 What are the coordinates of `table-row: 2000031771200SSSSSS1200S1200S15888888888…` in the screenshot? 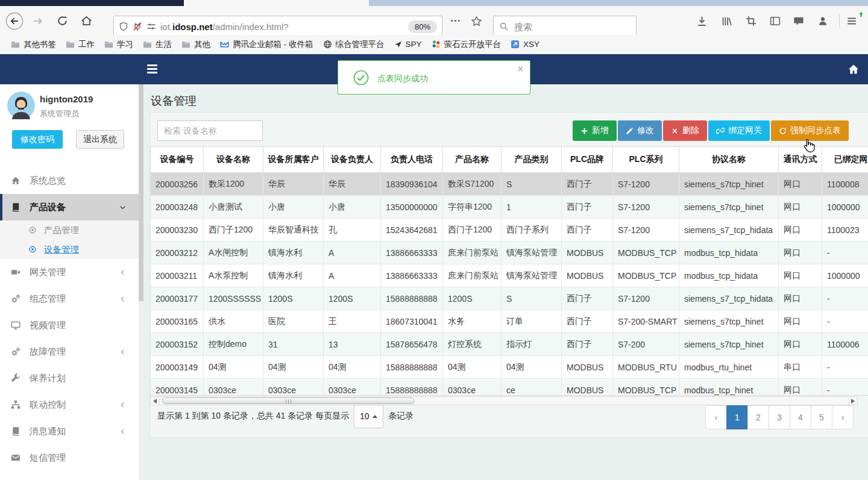 It's located at (509, 299).